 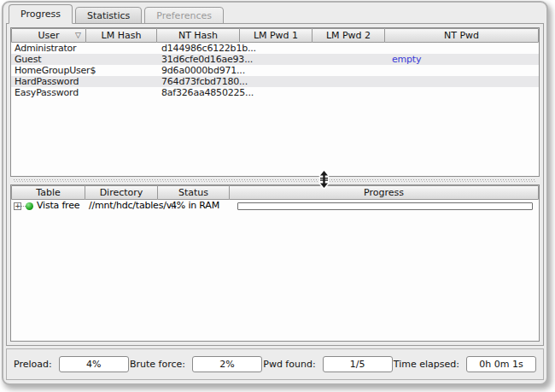 I want to click on hash-table-header-row: User▽LM HashNT HashLM Pwd 1LM Pwd 2NT Pw…, so click(x=275, y=36).